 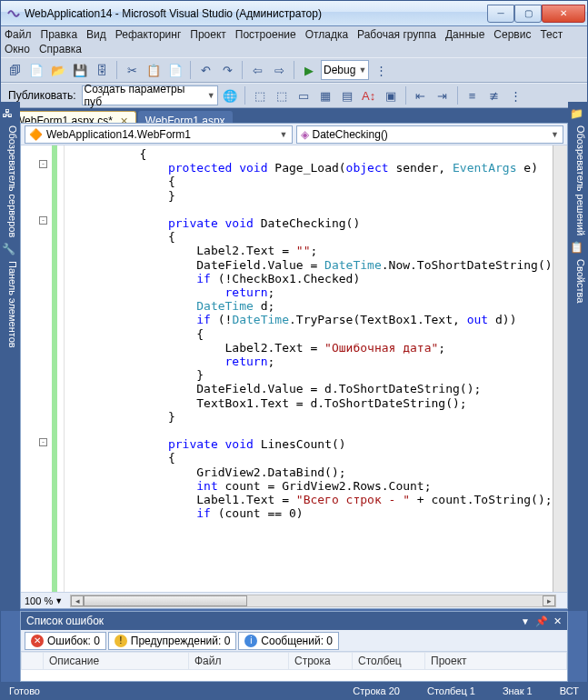 What do you see at coordinates (77, 601) in the screenshot?
I see `scroll-left-icon: ◂` at bounding box center [77, 601].